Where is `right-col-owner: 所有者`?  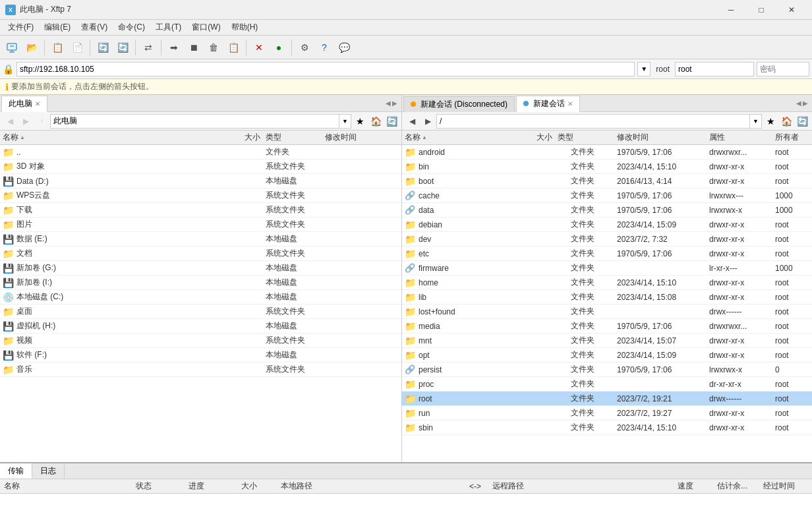
right-col-owner: 所有者 is located at coordinates (792, 137).